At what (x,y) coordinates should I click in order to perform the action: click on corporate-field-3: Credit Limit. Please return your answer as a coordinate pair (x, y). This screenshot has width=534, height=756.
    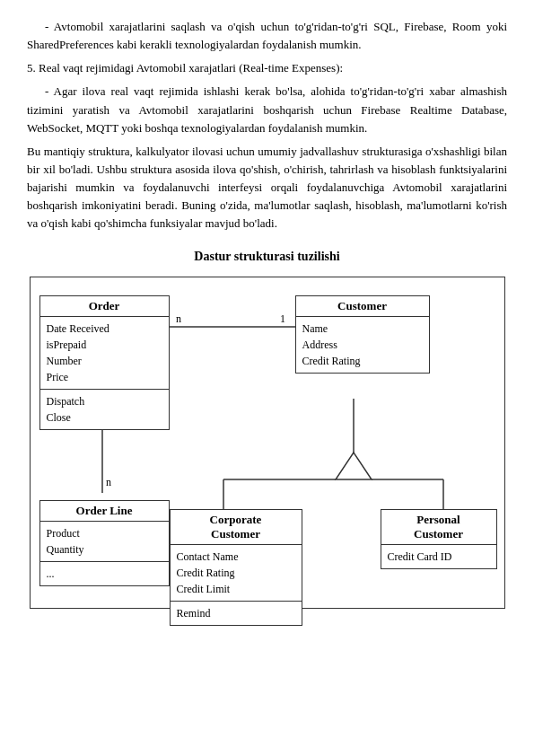
    Looking at the image, I should click on (236, 589).